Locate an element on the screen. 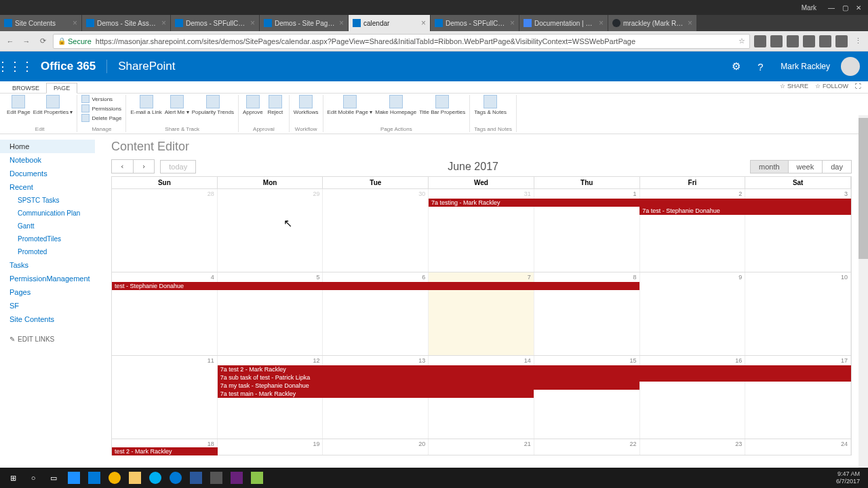 The height and width of the screenshot is (488, 868). skype-biz-icon is located at coordinates (176, 478).